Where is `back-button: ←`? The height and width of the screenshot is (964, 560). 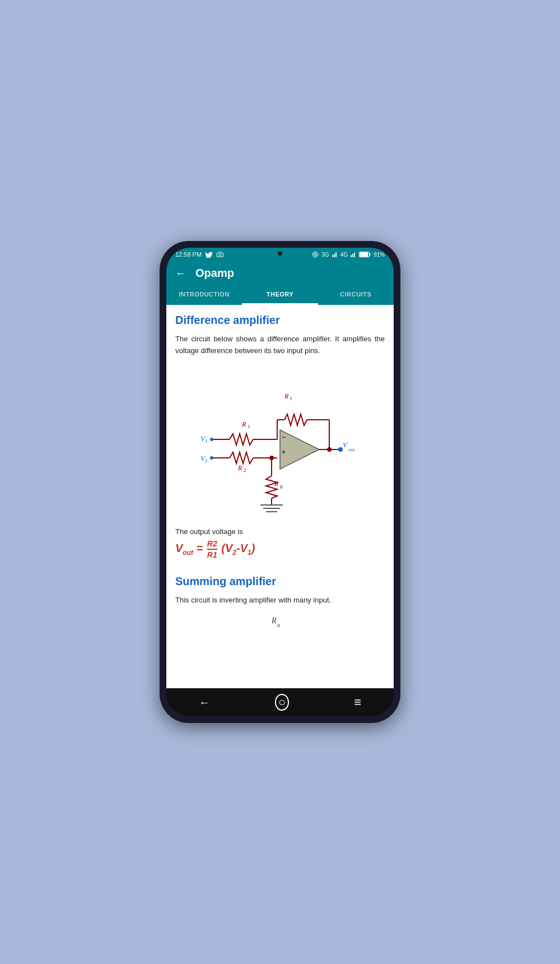 back-button: ← is located at coordinates (181, 274).